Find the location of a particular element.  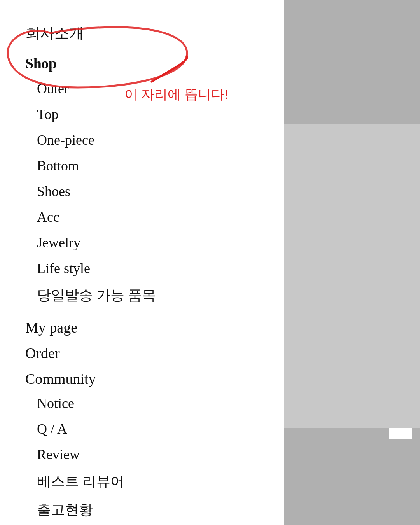

nav-sub-bottom: Bottom is located at coordinates (155, 166).